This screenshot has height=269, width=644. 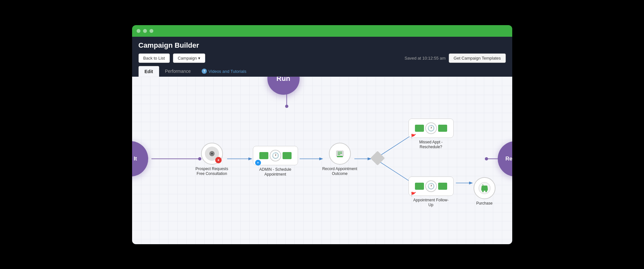 What do you see at coordinates (322, 58) in the screenshot?
I see `header-toolbar: Back to List Campaign ▾ Saved at 10:12:5…` at bounding box center [322, 58].